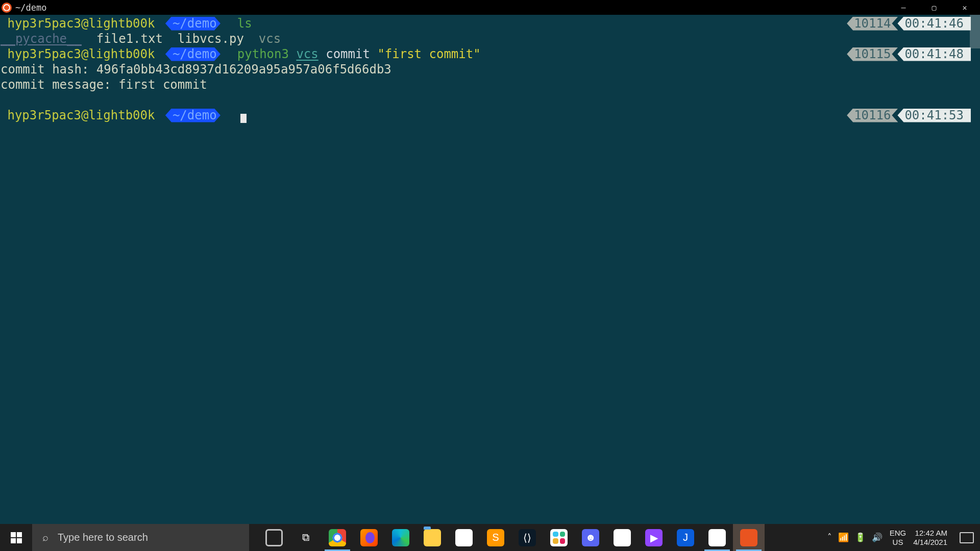  What do you see at coordinates (898, 538) in the screenshot?
I see `taskbar-systray: ˄ 📶 🔋 🔊 ENG US 12:42 AM 4/14/2021` at bounding box center [898, 538].